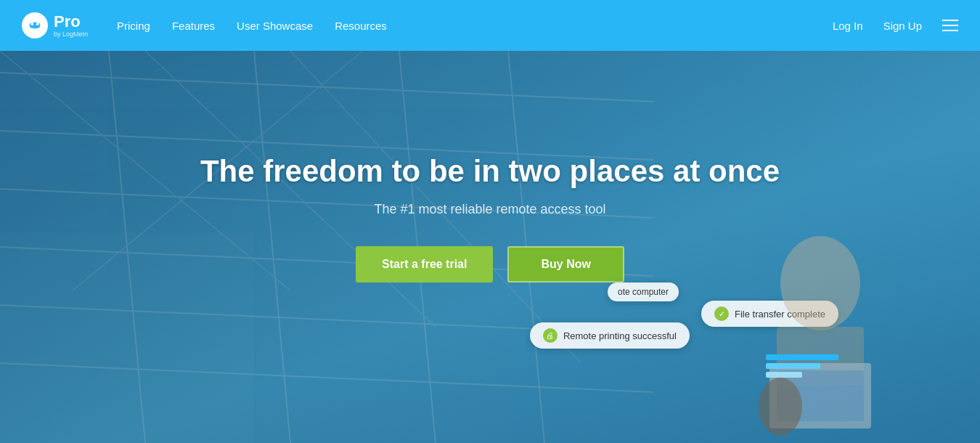  I want to click on logo-icon, so click(35, 25).